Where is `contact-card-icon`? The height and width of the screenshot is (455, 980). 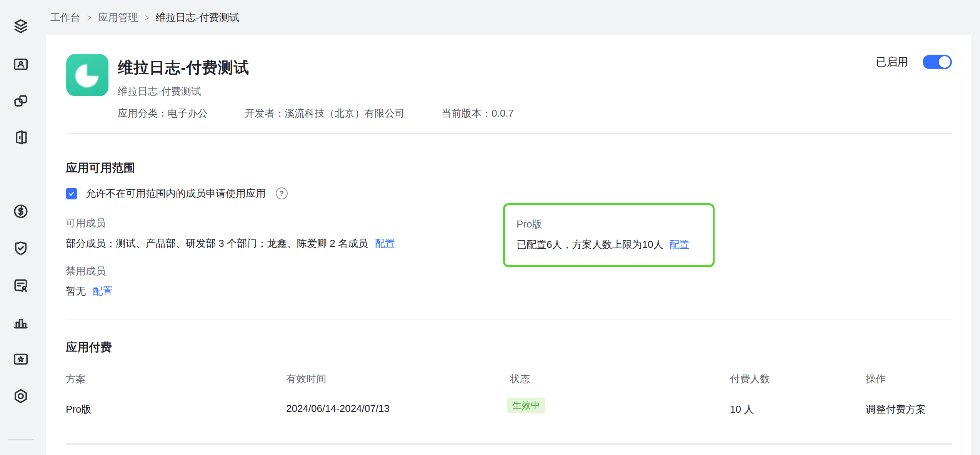
contact-card-icon is located at coordinates (21, 64).